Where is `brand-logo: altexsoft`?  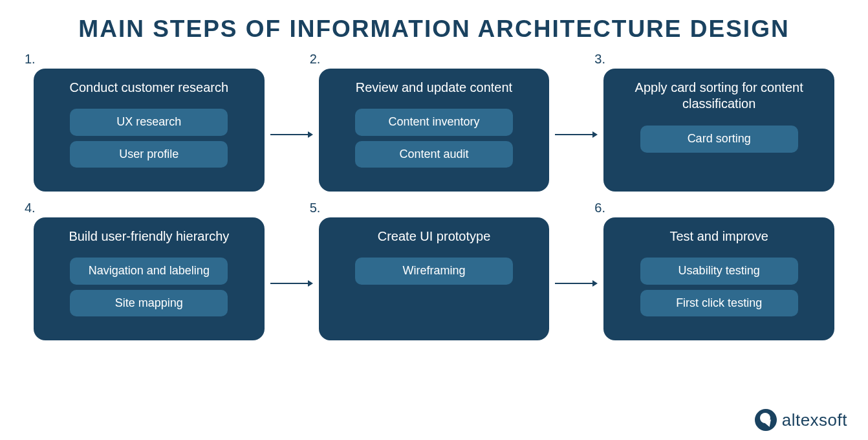
brand-logo: altexsoft is located at coordinates (801, 420).